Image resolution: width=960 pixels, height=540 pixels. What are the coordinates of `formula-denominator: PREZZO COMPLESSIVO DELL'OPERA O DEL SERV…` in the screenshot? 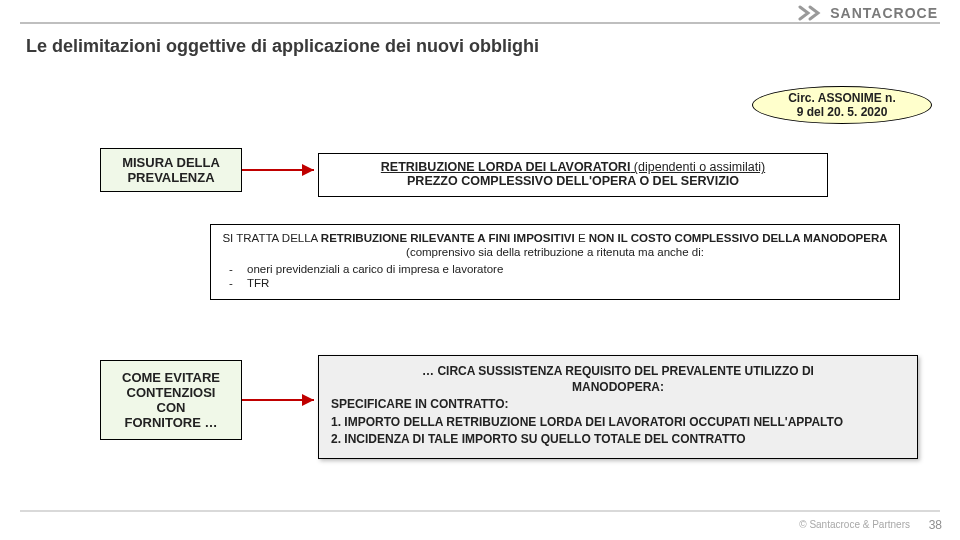 It's located at (573, 181).